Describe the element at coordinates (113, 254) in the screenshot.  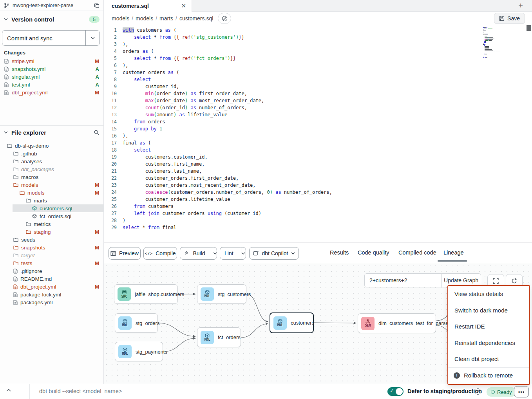
I see `table-icon` at that location.